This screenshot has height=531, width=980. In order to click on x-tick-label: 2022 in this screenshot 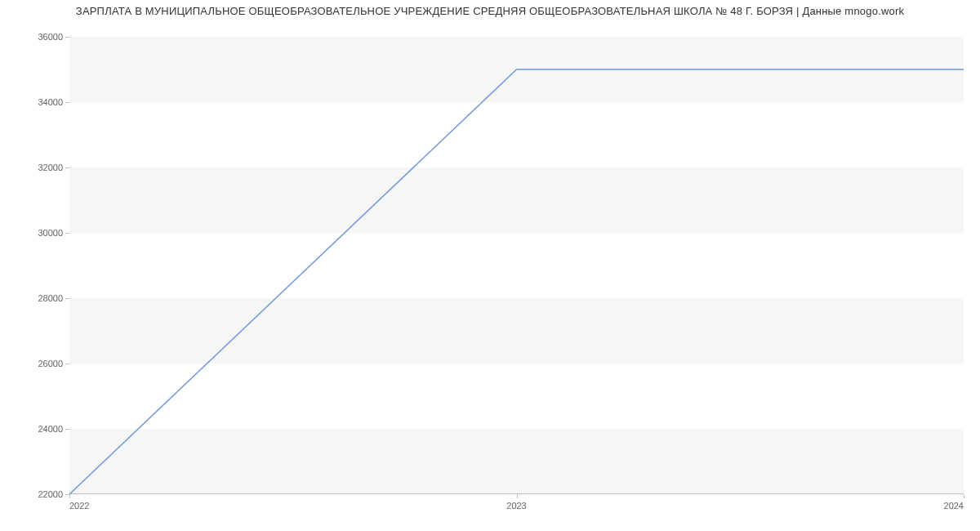, I will do `click(79, 506)`.